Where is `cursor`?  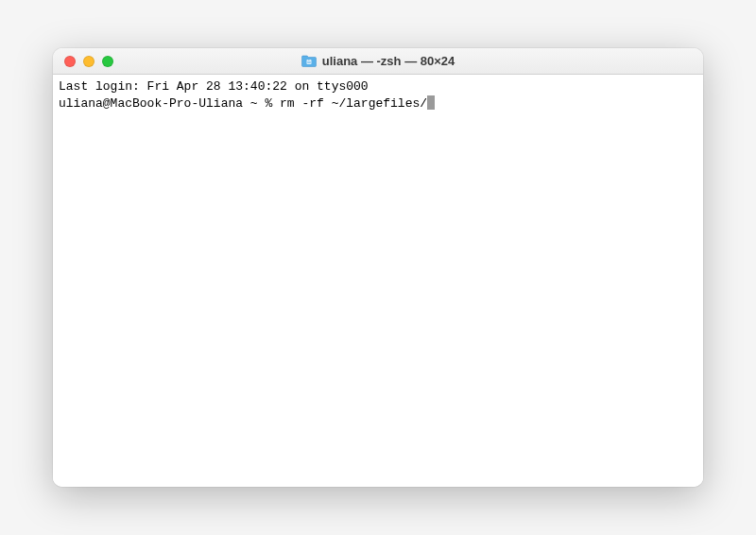
cursor is located at coordinates (431, 102).